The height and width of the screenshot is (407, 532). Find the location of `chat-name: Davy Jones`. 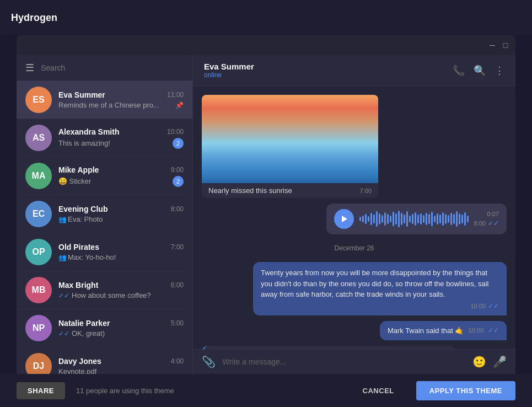

chat-name: Davy Jones is located at coordinates (80, 361).